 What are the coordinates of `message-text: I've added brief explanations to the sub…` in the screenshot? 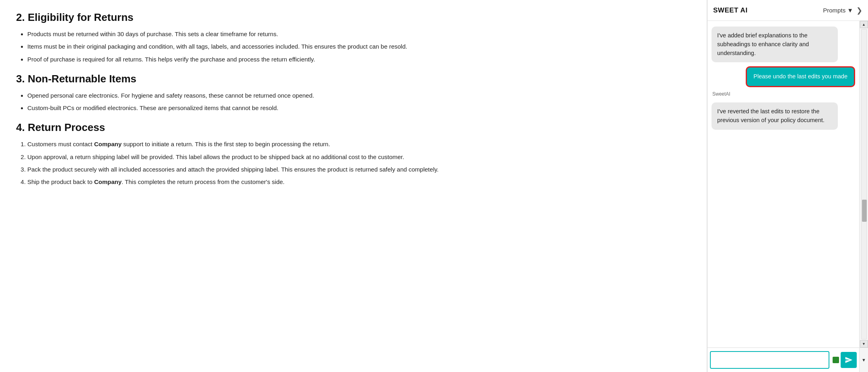 It's located at (763, 44).